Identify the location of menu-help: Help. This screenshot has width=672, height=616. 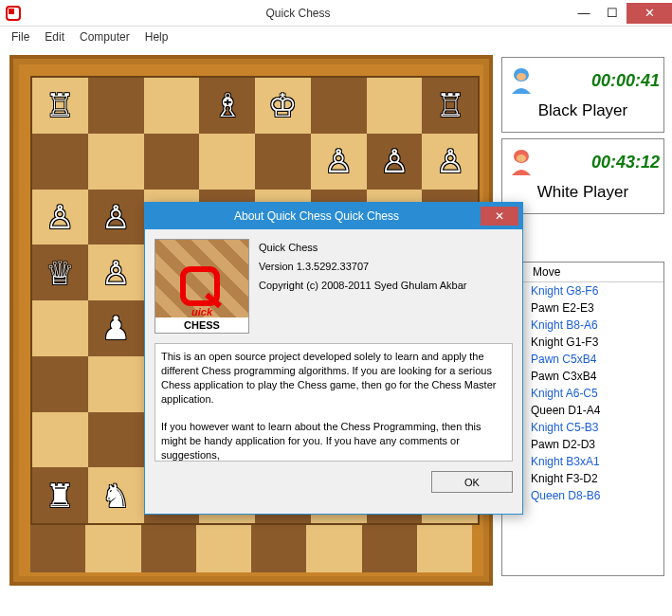
(157, 37).